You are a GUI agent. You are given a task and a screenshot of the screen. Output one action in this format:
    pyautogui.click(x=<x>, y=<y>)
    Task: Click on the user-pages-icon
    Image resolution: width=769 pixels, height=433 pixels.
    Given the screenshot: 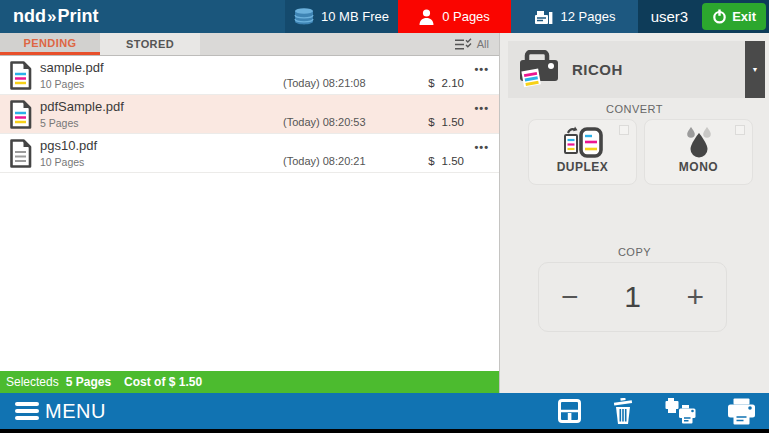 What is the action you would take?
    pyautogui.click(x=426, y=17)
    